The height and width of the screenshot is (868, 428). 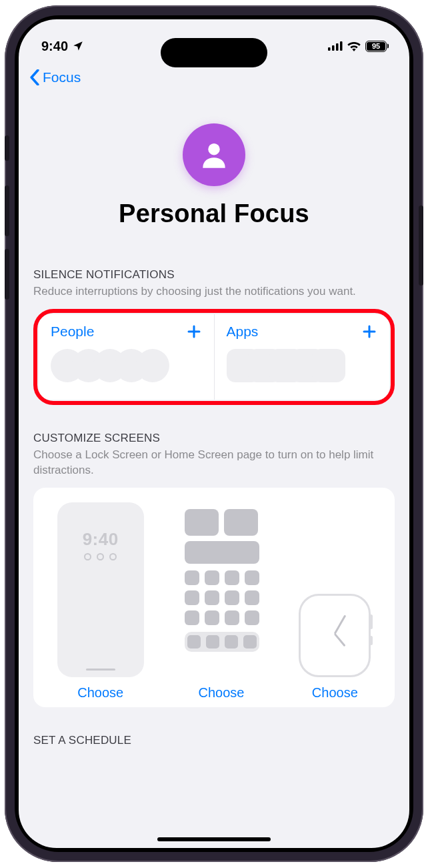 What do you see at coordinates (7, 211) in the screenshot?
I see `volume-up-button` at bounding box center [7, 211].